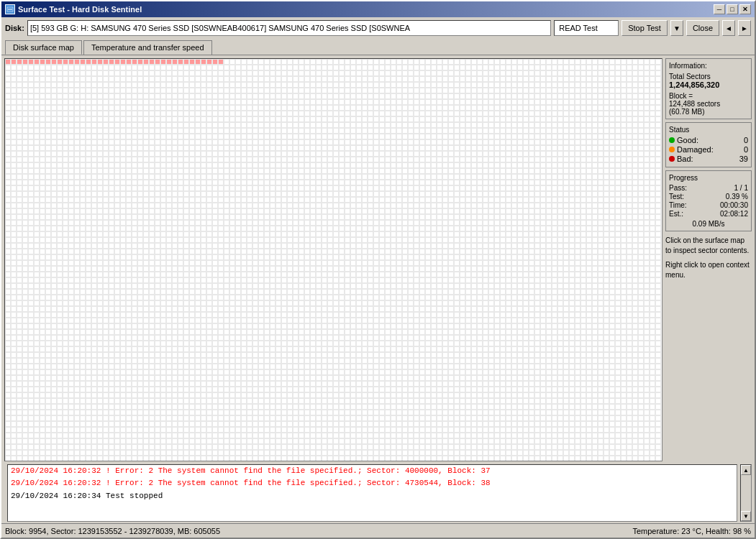 The image size is (756, 539). What do you see at coordinates (586, 28) in the screenshot?
I see `test-type-display: READ Test` at bounding box center [586, 28].